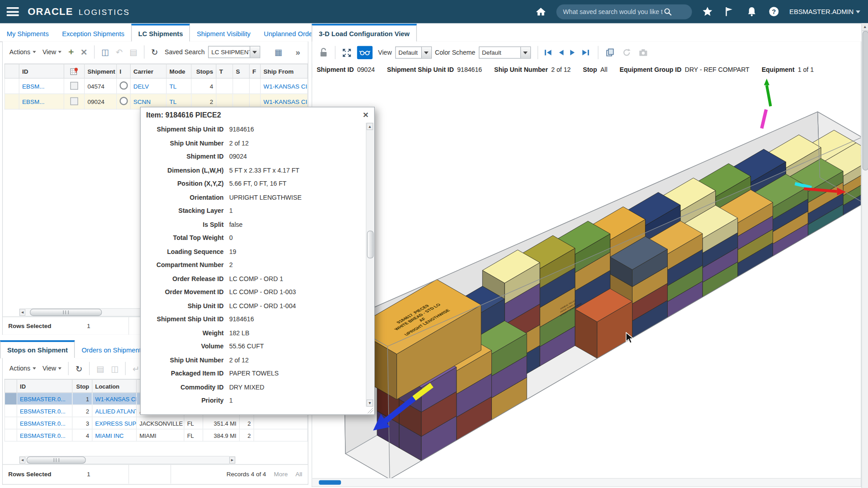  I want to click on cell-link: ALLIED ATLANTA, so click(114, 411).